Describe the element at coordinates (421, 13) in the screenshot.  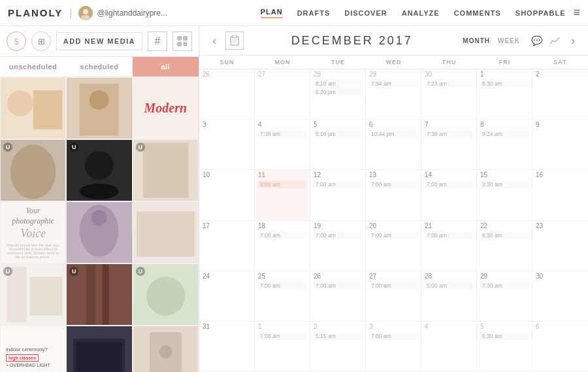
I see `nav-analyze: ANALYZE` at that location.